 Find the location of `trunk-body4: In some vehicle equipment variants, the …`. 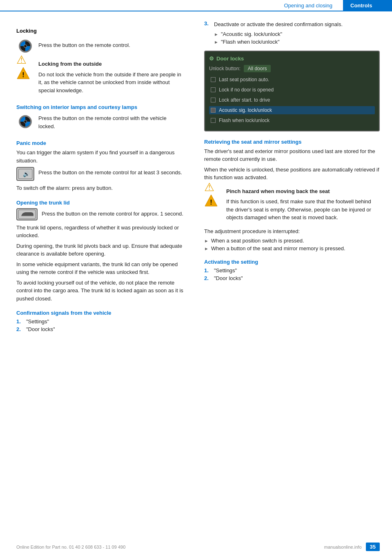

trunk-body4: In some vehicle equipment variants, the … is located at coordinates (100, 269).